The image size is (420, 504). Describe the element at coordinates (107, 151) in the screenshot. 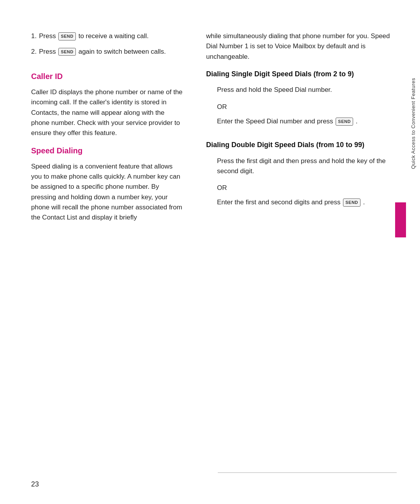

I see `speed-dialing-heading: Speed Dialing` at that location.